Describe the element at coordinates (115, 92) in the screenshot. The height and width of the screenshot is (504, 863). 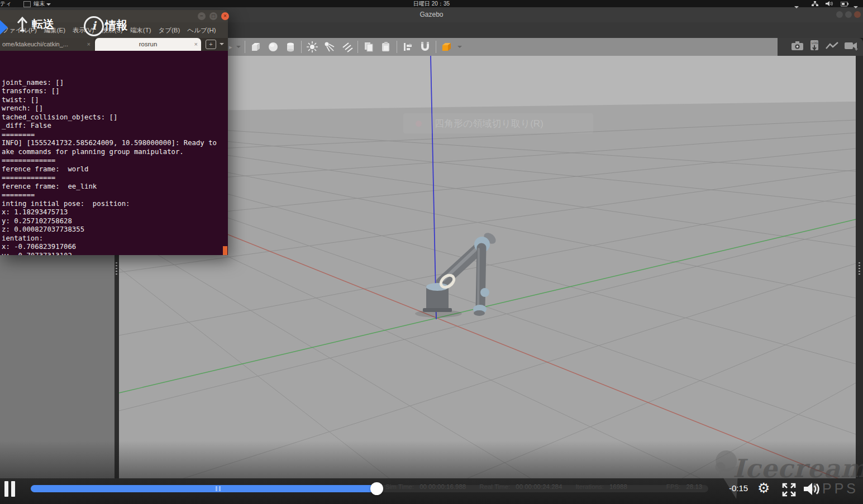
I see `terminal-line: transforms: []` at that location.